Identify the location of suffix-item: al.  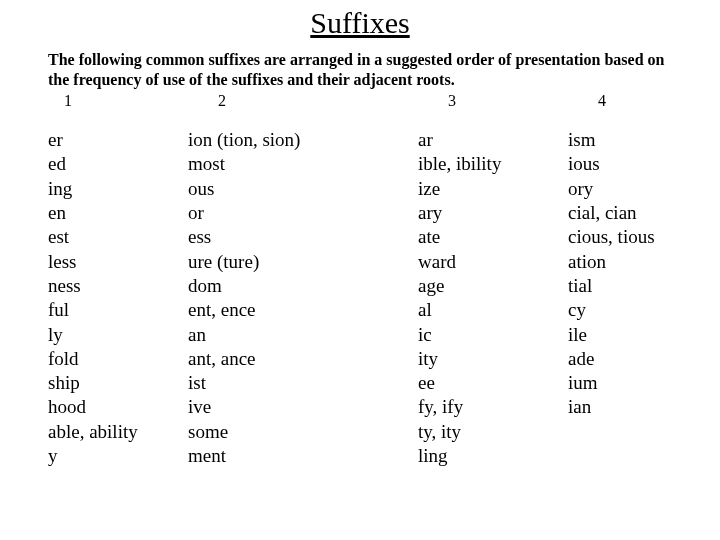
(493, 310).